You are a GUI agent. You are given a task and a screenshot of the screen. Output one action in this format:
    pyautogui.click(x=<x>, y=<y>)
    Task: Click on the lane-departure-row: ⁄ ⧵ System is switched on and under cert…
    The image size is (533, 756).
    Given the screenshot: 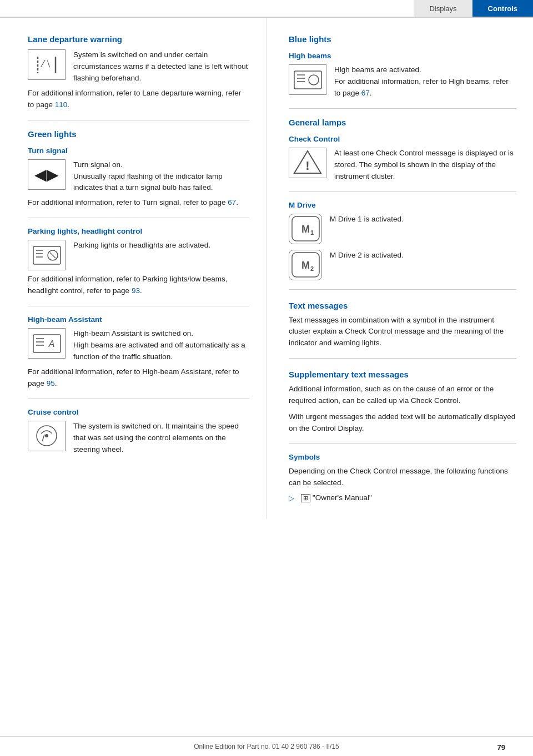 What is the action you would take?
    pyautogui.click(x=139, y=67)
    